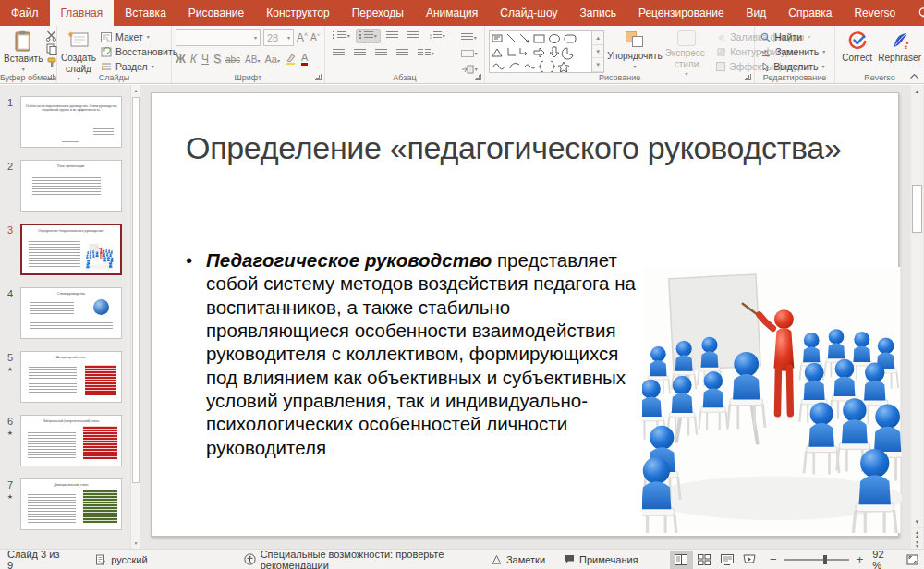 Image resolution: width=924 pixels, height=569 pixels. I want to click on shapes-gallery-scroll: ▲ ▼ ▼, so click(599, 52).